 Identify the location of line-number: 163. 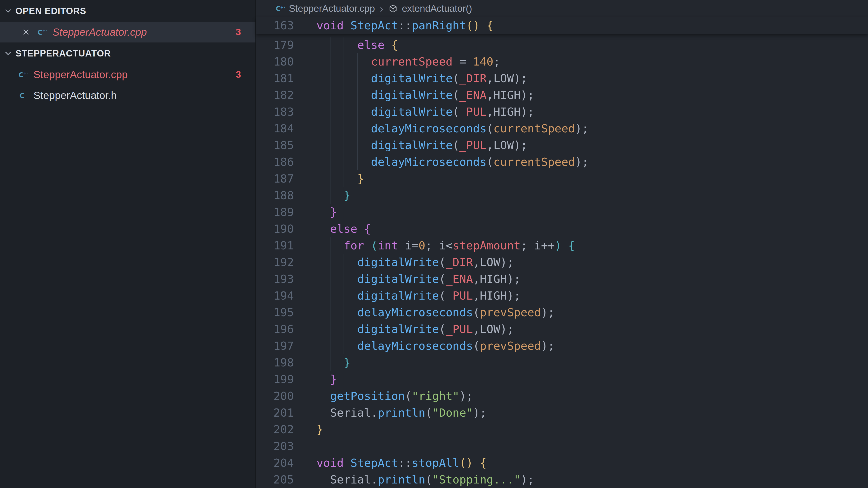
(275, 26).